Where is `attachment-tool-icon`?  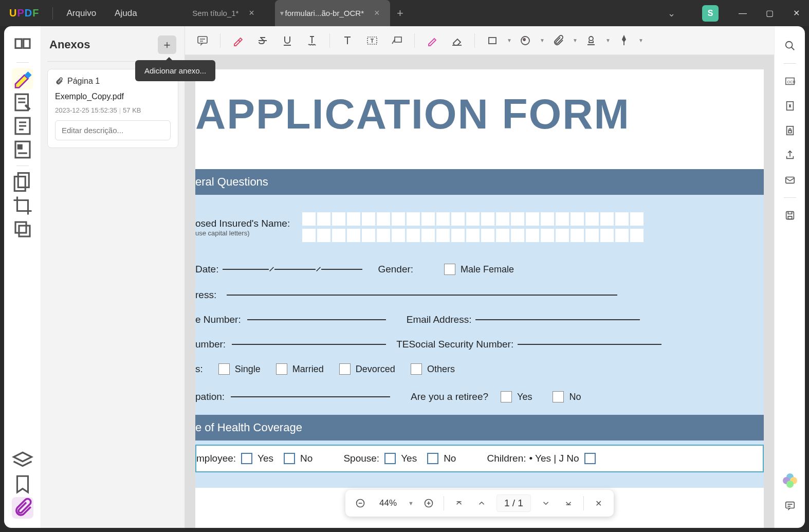
attachment-tool-icon is located at coordinates (558, 41).